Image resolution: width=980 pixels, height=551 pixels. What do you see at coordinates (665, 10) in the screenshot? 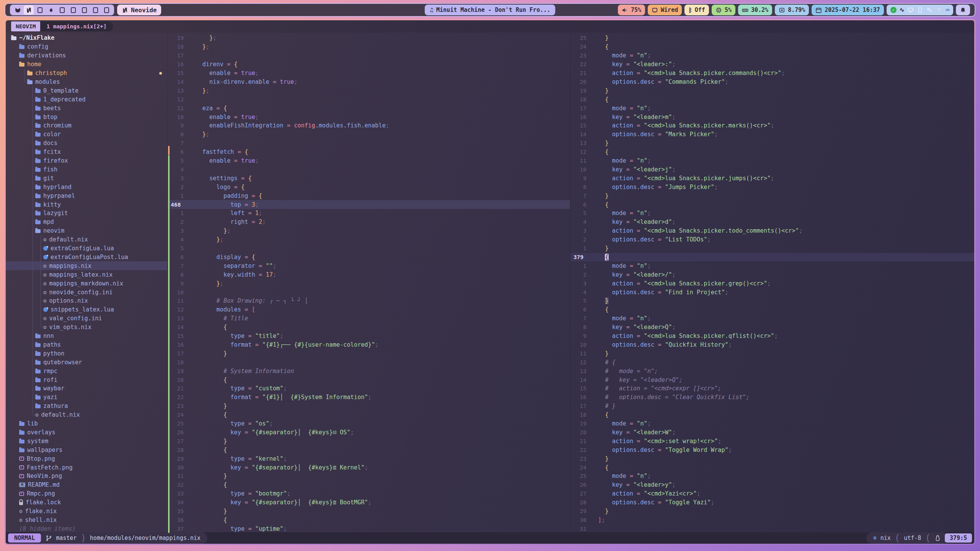
I see `network-chip: Wired` at bounding box center [665, 10].